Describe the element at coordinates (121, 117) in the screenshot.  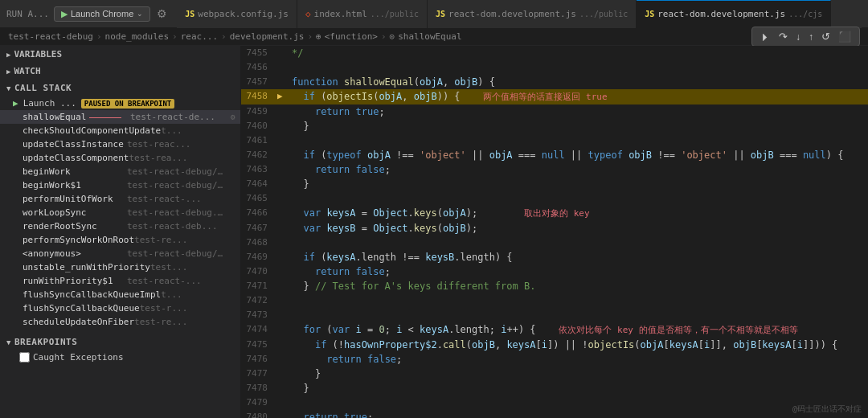
I see `stack-item-0: shallowEqual test-react-de... ⚙` at that location.